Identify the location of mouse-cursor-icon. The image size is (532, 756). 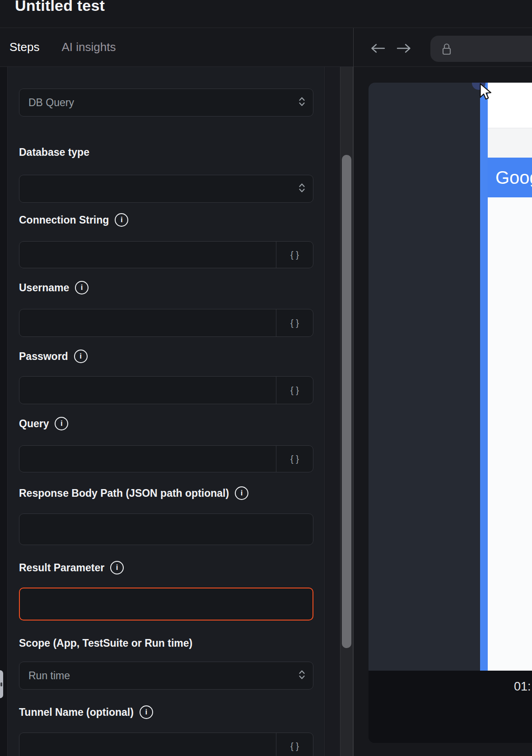
(486, 93).